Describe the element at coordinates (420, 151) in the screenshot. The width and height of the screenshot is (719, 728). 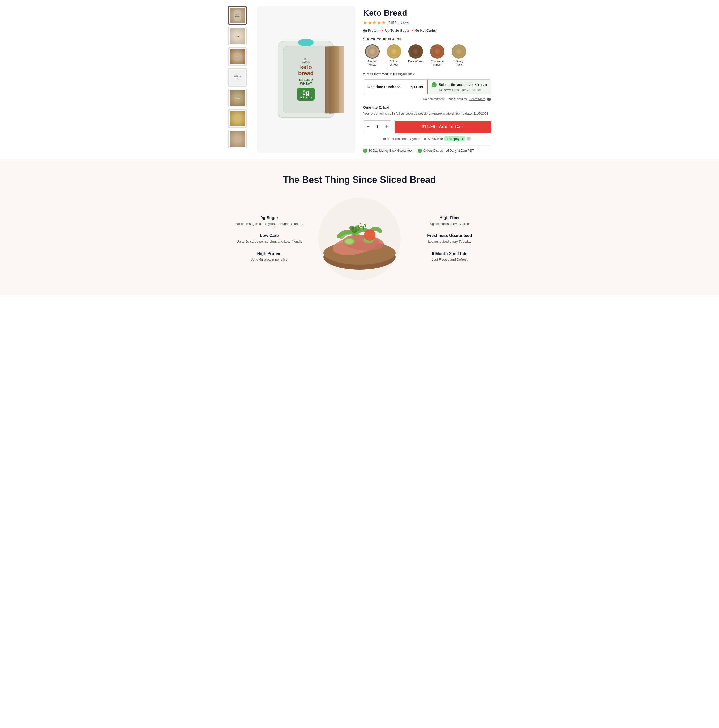
I see `guarantee-check-icon-2: ✓` at that location.